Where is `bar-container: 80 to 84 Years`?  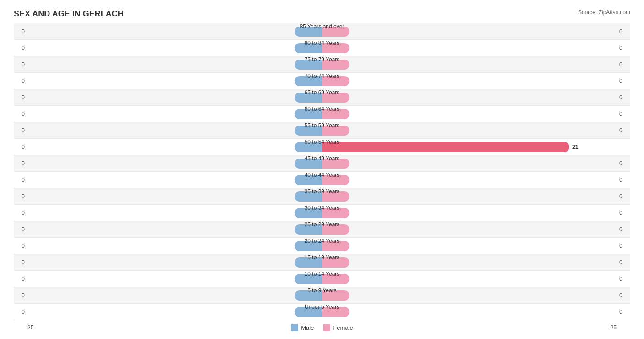 bar-container: 80 to 84 Years is located at coordinates (322, 48).